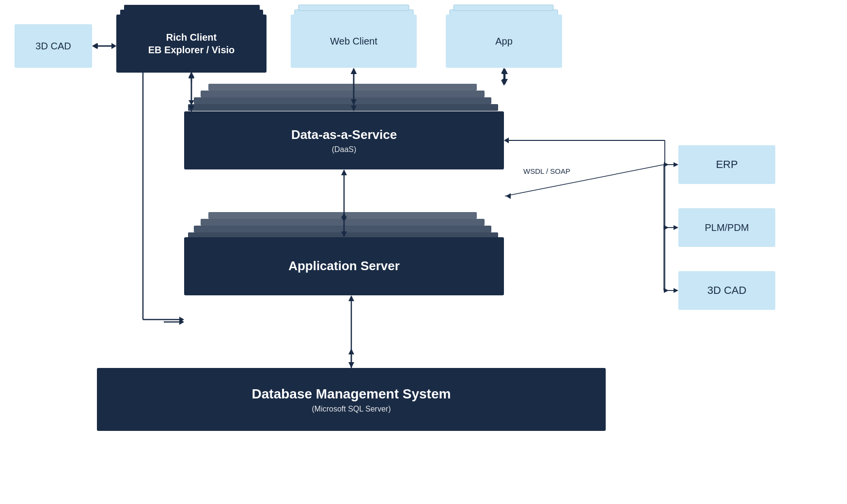 This screenshot has width=847, height=504. I want to click on erp-label: ERP, so click(727, 165).